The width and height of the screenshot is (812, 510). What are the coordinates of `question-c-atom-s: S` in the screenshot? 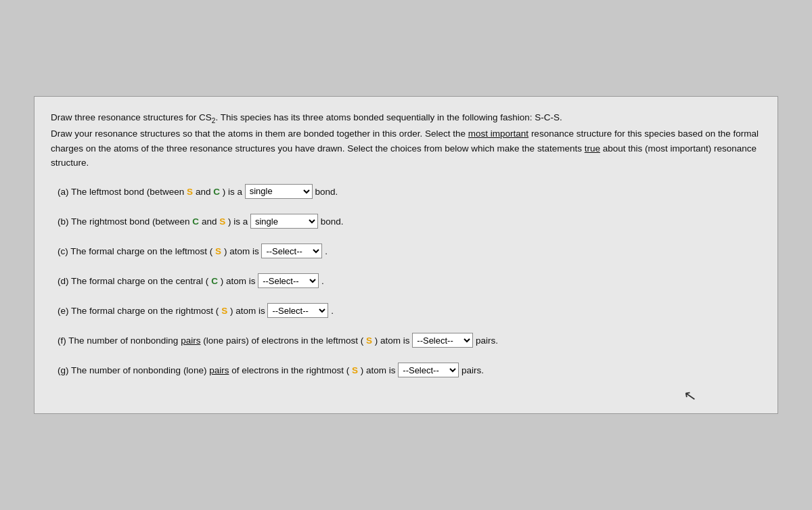 It's located at (218, 252).